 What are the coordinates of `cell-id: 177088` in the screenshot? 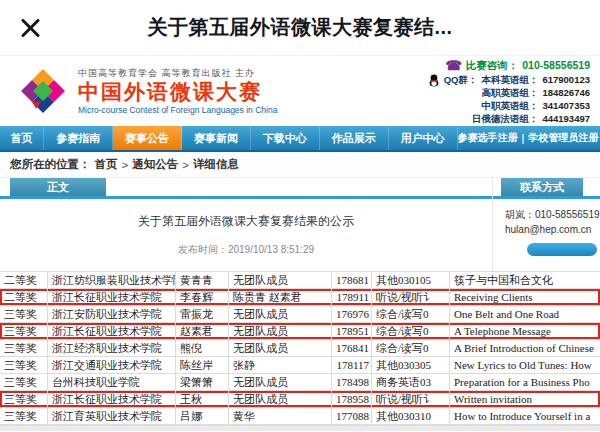 It's located at (352, 416).